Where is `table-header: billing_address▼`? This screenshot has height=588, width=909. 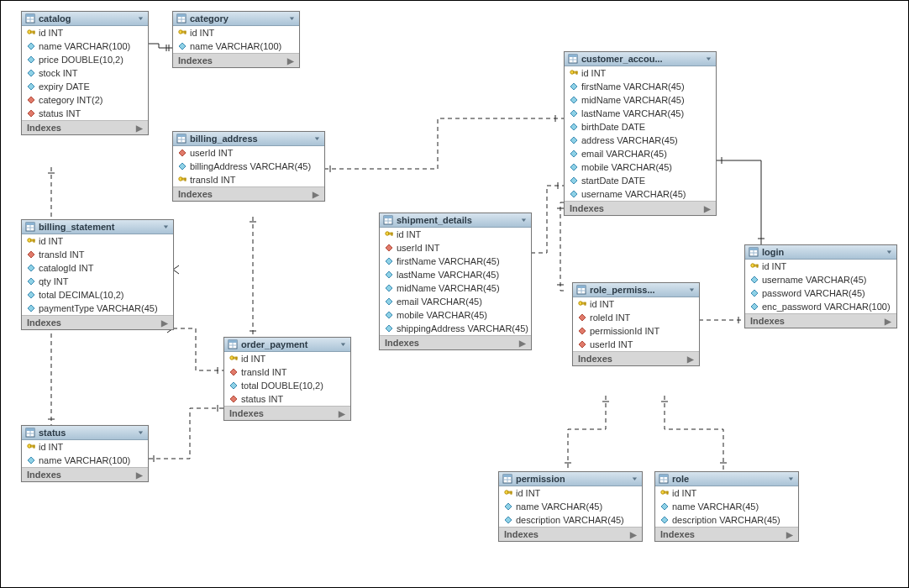
table-header: billing_address▼ is located at coordinates (249, 139).